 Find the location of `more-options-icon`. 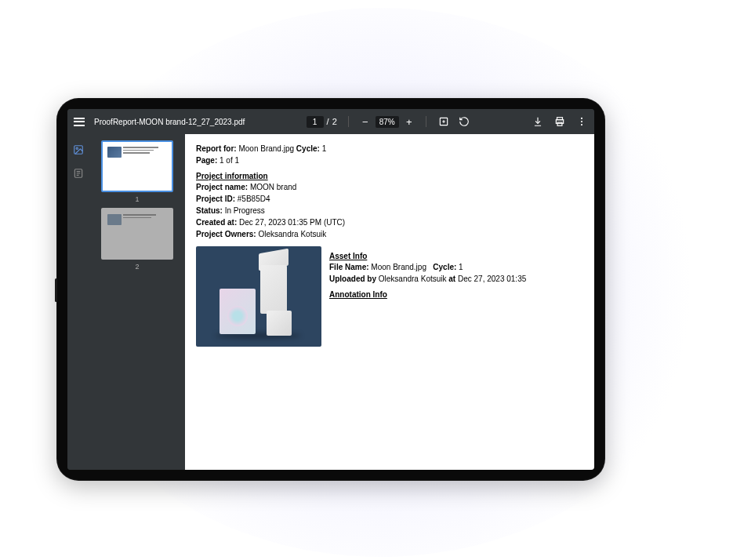

more-options-icon is located at coordinates (582, 122).